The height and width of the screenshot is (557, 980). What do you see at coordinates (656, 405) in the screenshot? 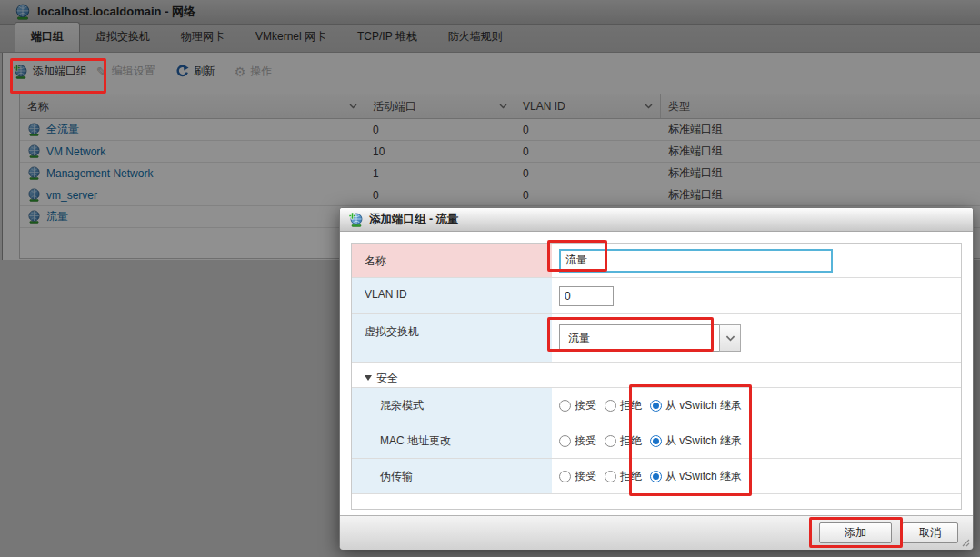
I see `form-row-promiscuous: 混杂模式 接受 拒绝 从 vSwitch 继承` at bounding box center [656, 405].